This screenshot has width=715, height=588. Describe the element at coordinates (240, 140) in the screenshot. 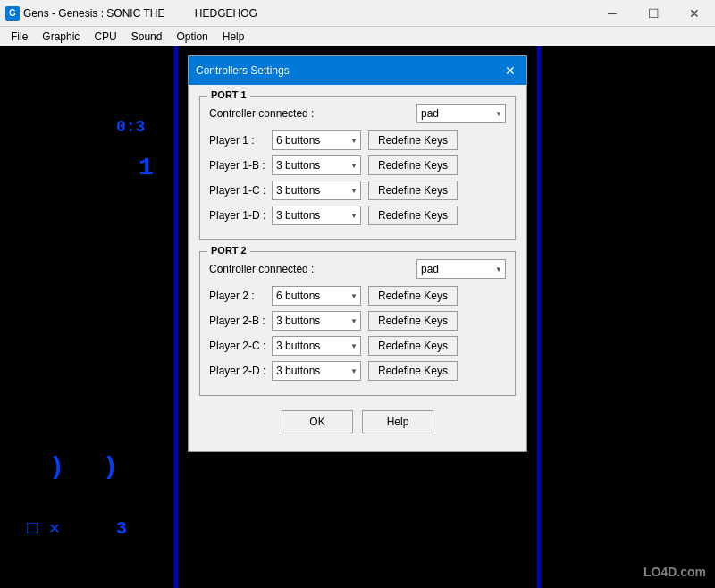

I see `port1-player1-label: Player 1 :` at that location.